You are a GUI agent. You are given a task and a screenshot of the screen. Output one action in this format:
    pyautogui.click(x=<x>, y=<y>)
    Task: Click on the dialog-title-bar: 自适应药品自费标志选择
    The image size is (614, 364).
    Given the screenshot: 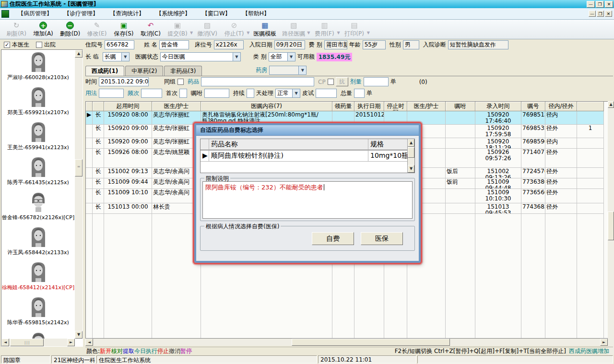 What is the action you would take?
    pyautogui.click(x=307, y=130)
    